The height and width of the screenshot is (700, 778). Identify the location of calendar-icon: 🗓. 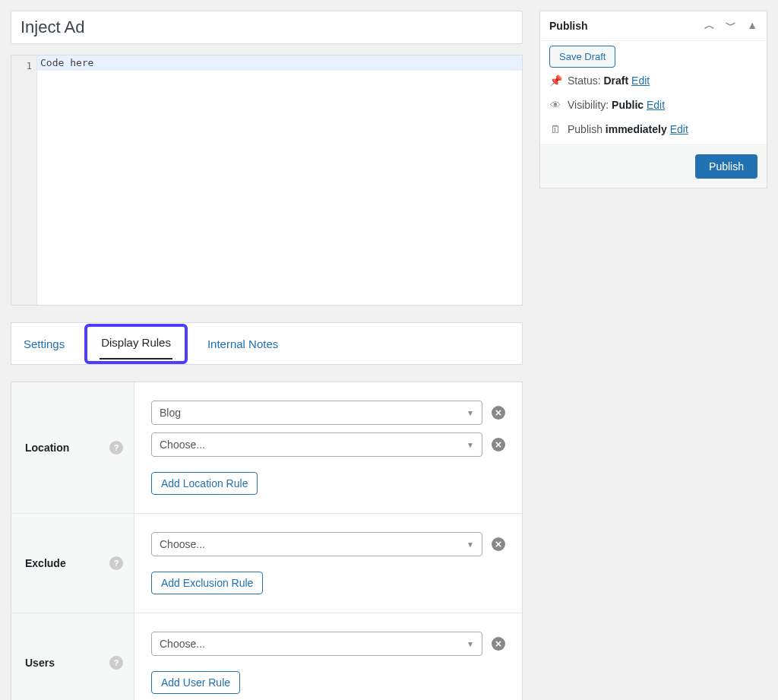
(555, 129).